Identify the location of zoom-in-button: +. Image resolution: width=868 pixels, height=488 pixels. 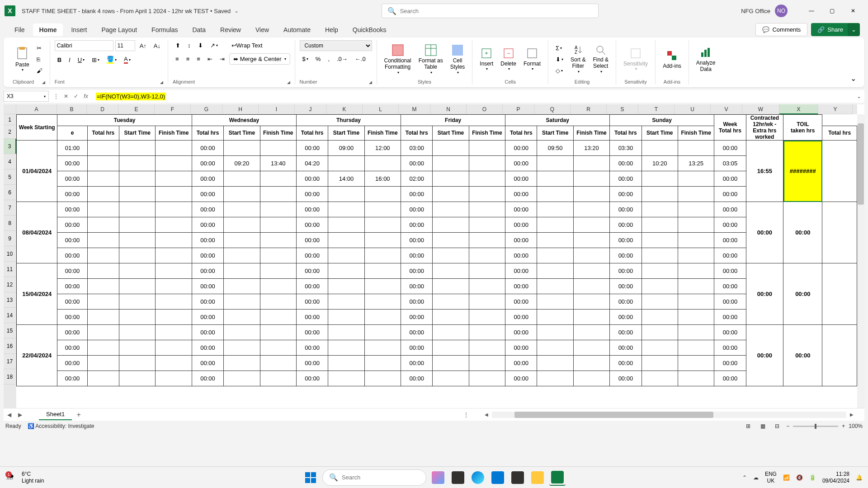
(844, 426).